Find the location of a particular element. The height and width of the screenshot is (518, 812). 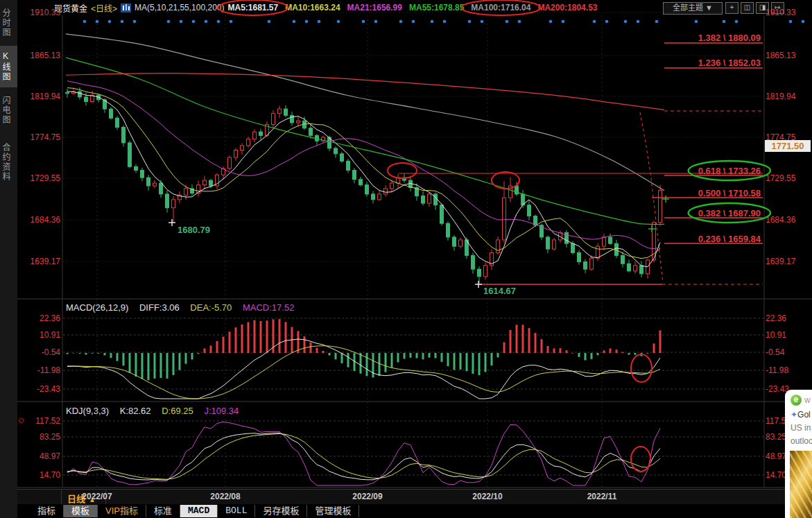

kdj-j-value: J:109.34 is located at coordinates (221, 411).